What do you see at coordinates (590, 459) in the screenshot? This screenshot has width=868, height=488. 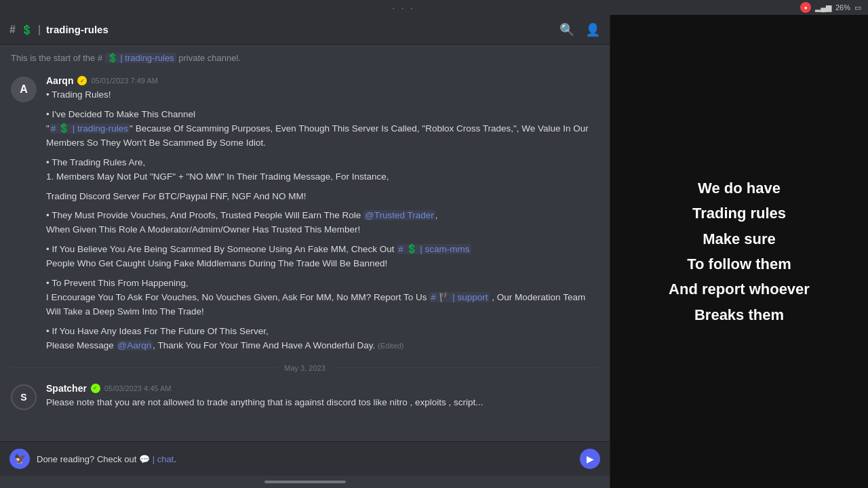 I see `send-icon: ▶` at bounding box center [590, 459].